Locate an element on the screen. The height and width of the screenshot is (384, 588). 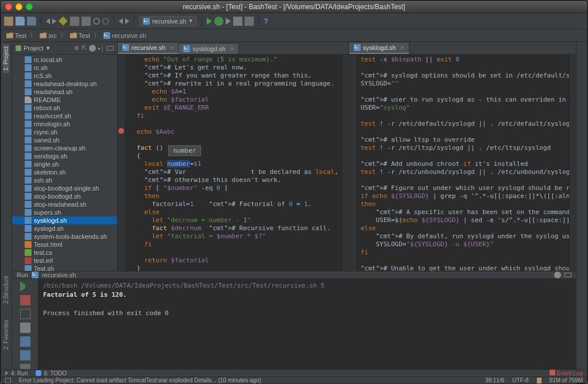
find-icon is located at coordinates (96, 21).